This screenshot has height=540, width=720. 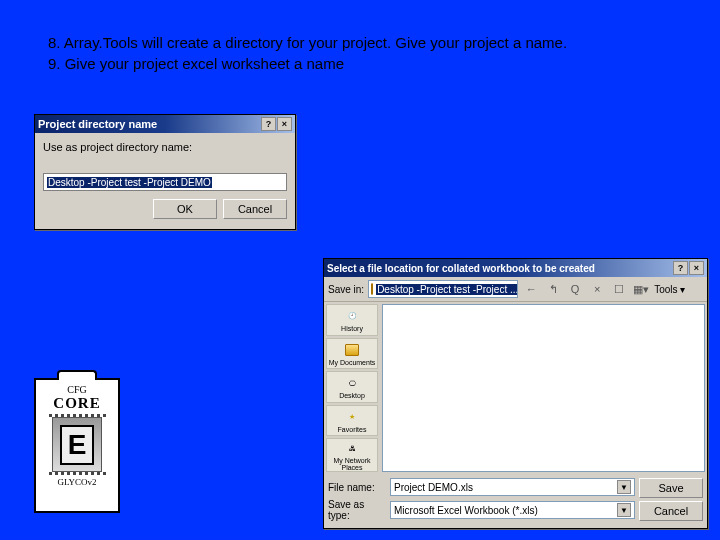 What do you see at coordinates (308, 53) in the screenshot?
I see `instructions-block: 8. Array.Tools will create a directory f…` at bounding box center [308, 53].